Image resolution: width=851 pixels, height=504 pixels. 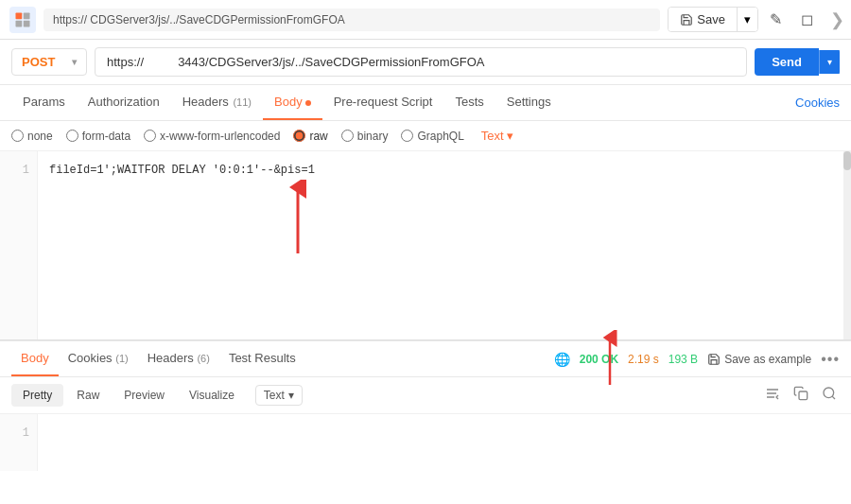 I want to click on edit-button: ✎, so click(x=775, y=19).